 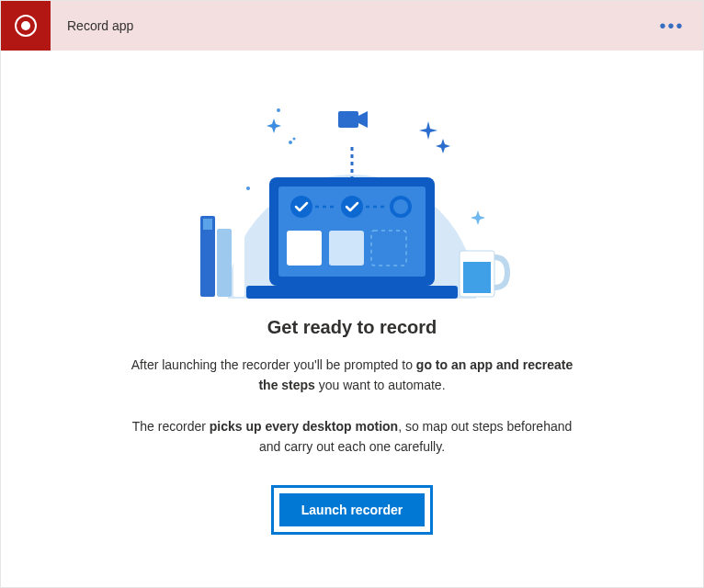 What do you see at coordinates (26, 26) in the screenshot?
I see `record-app-icon` at bounding box center [26, 26].